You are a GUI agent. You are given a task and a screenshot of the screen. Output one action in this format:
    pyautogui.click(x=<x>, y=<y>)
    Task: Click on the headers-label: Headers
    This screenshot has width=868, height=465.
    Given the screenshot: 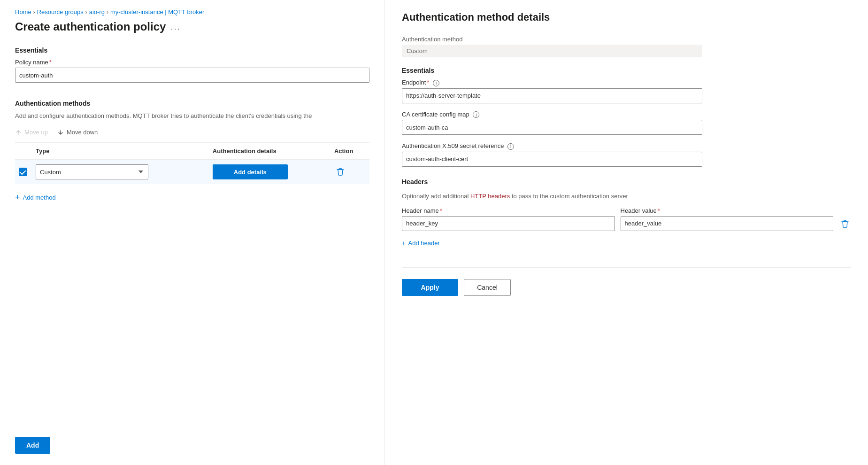 What is the action you would take?
    pyautogui.click(x=626, y=182)
    